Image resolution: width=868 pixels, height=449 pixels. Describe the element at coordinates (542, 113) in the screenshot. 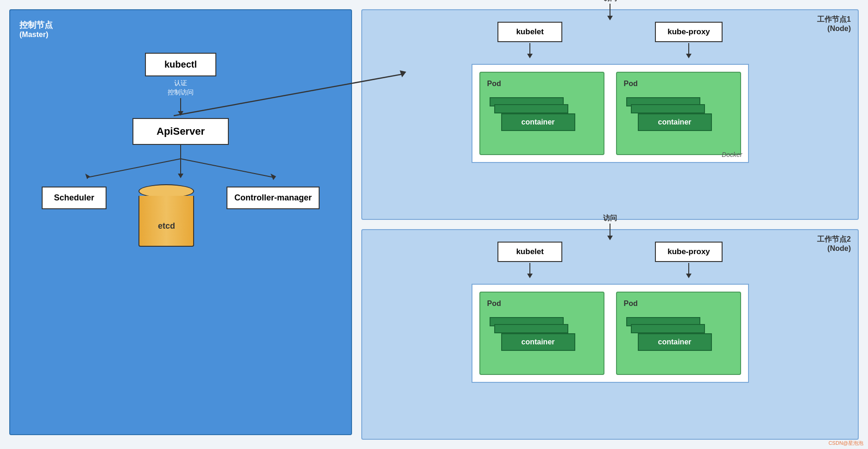

I see `node1-pod1: Pod container` at that location.